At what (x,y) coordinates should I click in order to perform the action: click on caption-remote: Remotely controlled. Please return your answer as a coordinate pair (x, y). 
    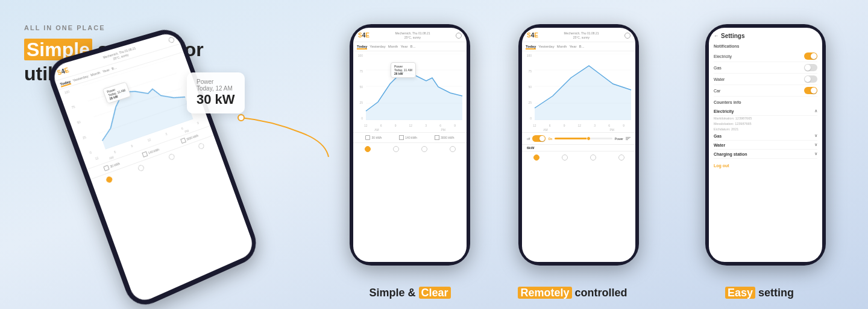
    Looking at the image, I should click on (573, 293).